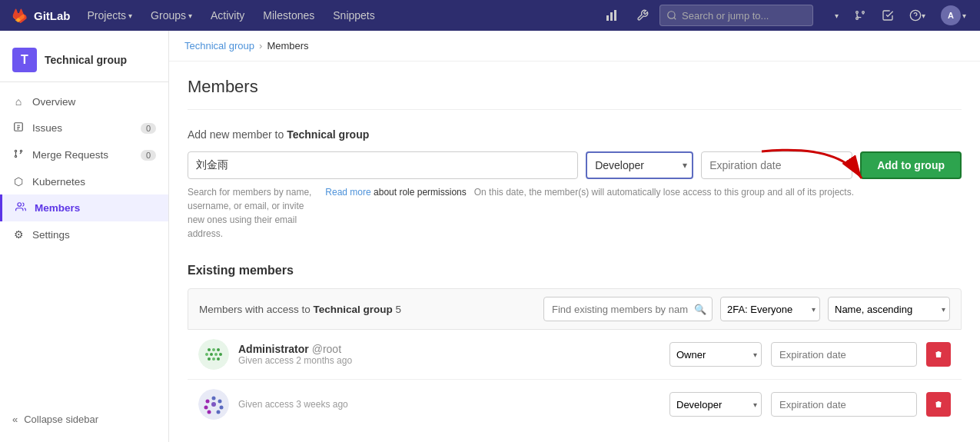 Image resolution: width=980 pixels, height=442 pixels. Describe the element at coordinates (700, 309) in the screenshot. I see `filter-search-icon: 🔍` at that location.